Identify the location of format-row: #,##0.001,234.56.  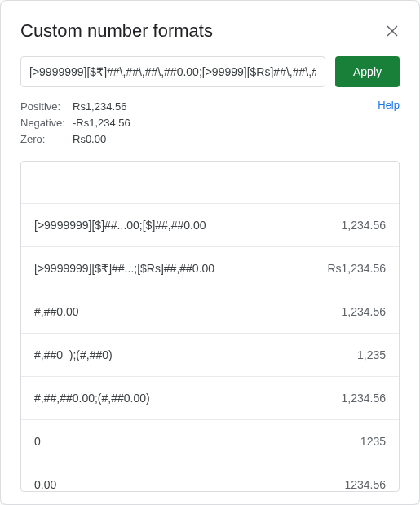
(210, 312).